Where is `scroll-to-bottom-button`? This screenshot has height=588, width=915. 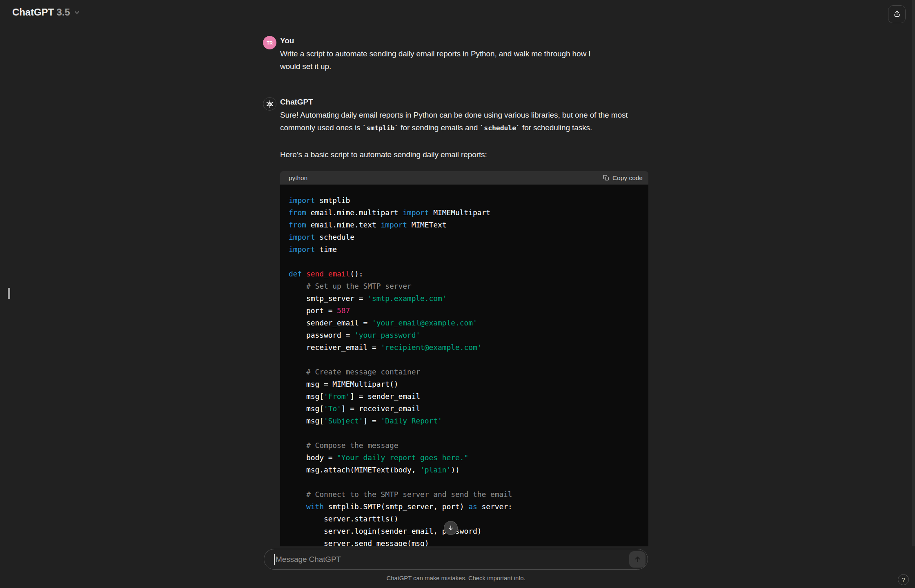 scroll-to-bottom-button is located at coordinates (451, 528).